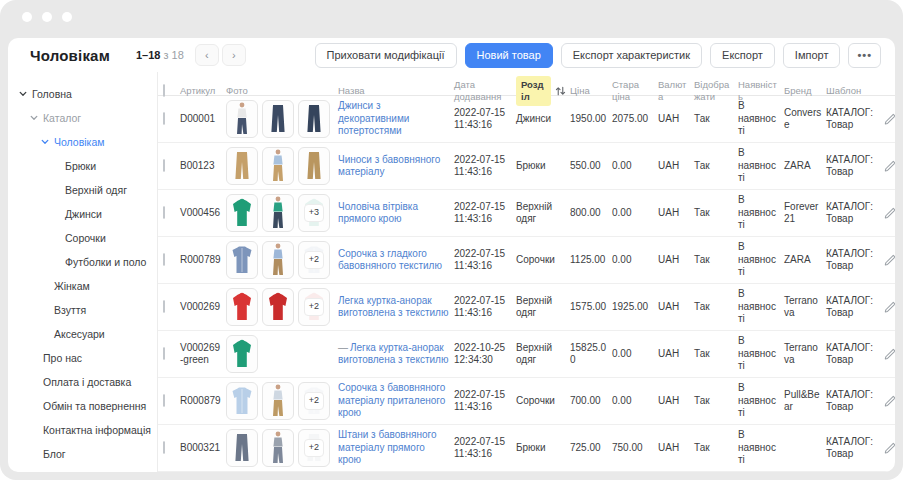  I want to click on select-all-checkbox, so click(164, 90).